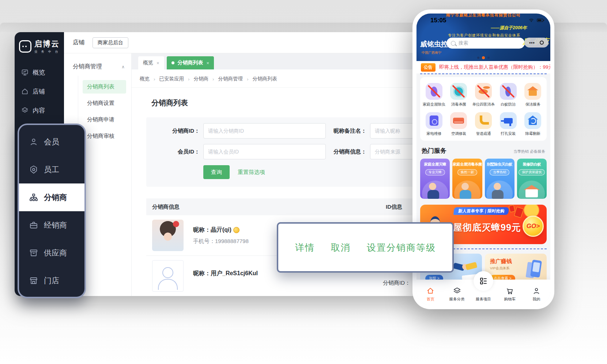  Describe the element at coordinates (483, 105) in the screenshot. I see `service-label: 单位四害消杀` at that location.